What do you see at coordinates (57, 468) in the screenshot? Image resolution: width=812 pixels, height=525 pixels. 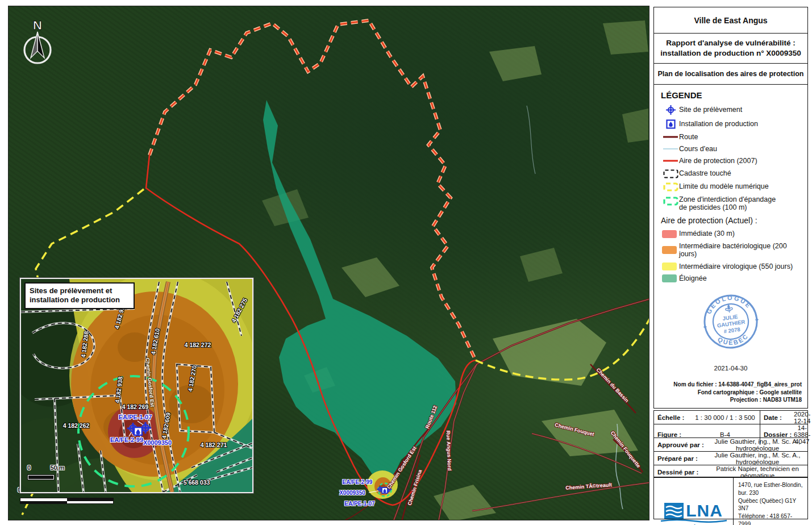 I see `scalebar-tick: 50 m` at bounding box center [57, 468].